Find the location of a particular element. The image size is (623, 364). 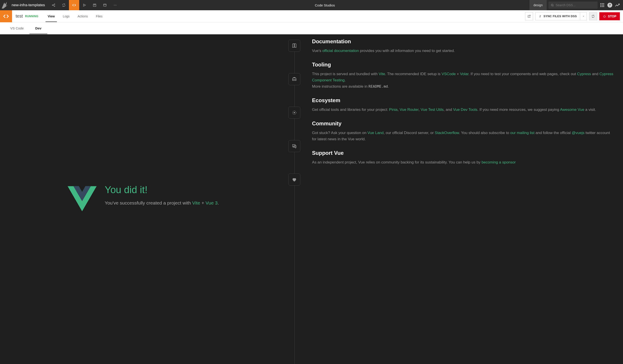

mode-pill: design is located at coordinates (538, 5).